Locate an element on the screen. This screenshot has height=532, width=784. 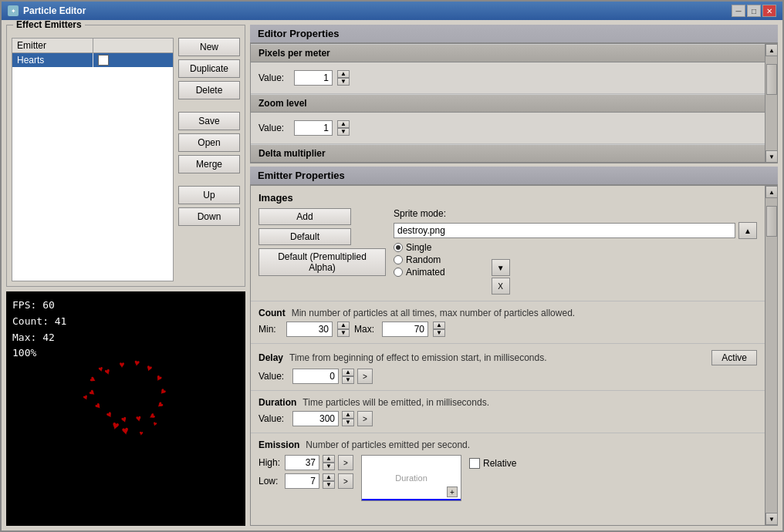
default-pre-image-button: Default (Premultiplied Alpha) is located at coordinates (323, 262).